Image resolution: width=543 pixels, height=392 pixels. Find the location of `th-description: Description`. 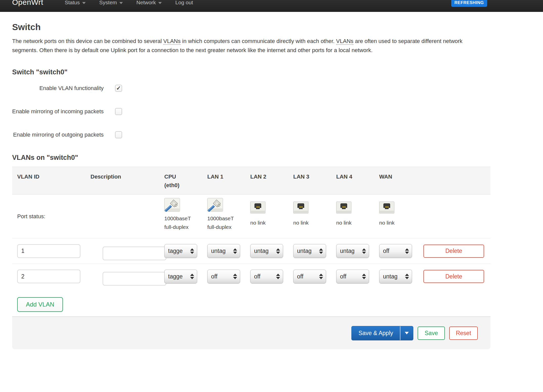

th-description: Description is located at coordinates (127, 181).